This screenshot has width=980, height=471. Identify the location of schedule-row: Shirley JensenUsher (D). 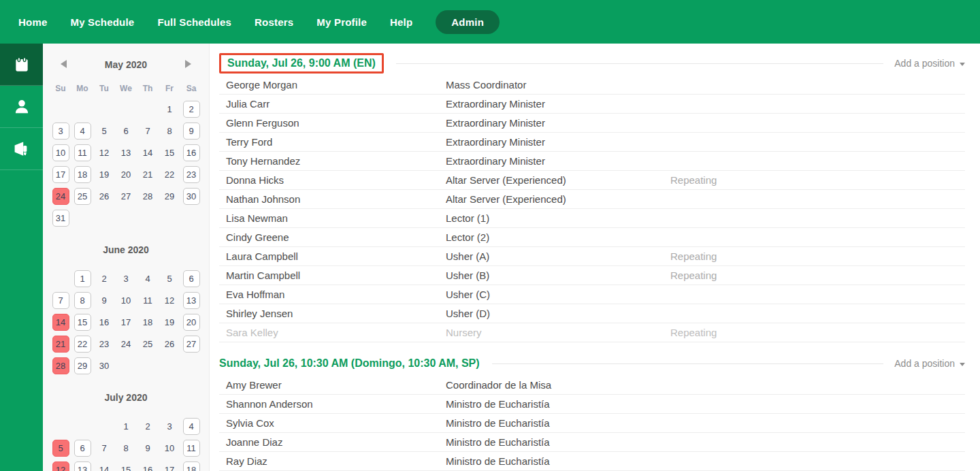
(592, 314).